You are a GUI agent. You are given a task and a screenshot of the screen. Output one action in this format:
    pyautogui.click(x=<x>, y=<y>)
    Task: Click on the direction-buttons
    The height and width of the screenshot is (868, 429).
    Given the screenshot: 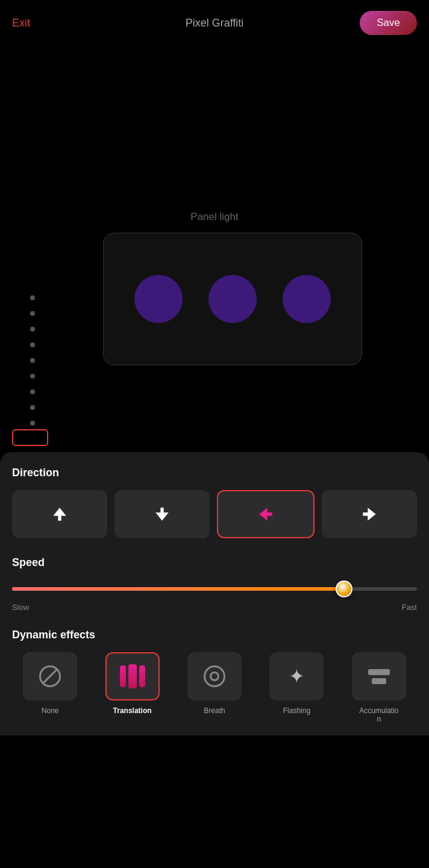 What is the action you would take?
    pyautogui.click(x=214, y=514)
    